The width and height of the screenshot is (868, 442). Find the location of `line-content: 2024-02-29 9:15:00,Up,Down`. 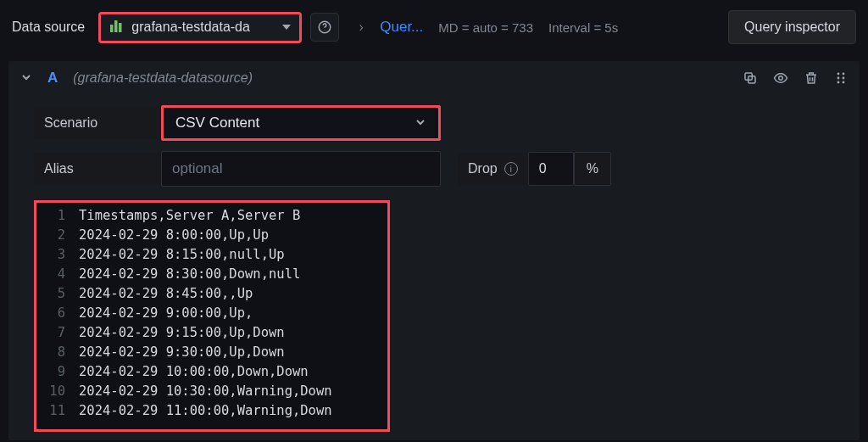

line-content: 2024-02-29 9:15:00,Up,Down is located at coordinates (181, 333).